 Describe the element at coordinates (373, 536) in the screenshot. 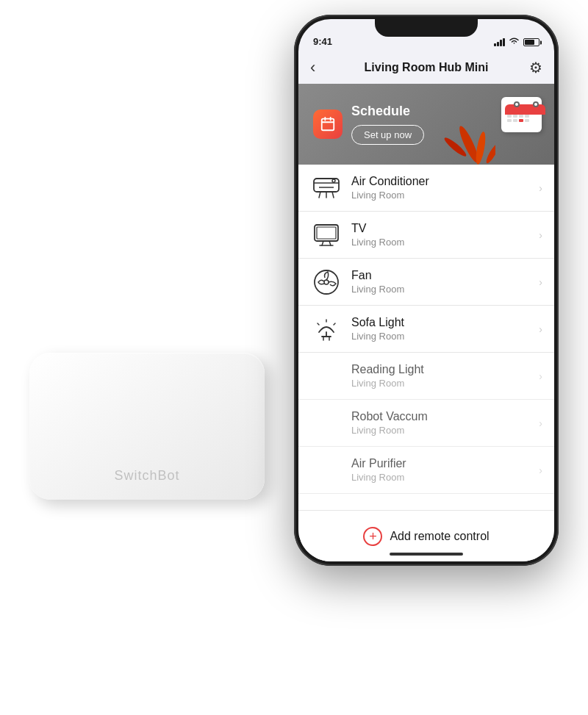

I see `add-plus-icon: +` at that location.